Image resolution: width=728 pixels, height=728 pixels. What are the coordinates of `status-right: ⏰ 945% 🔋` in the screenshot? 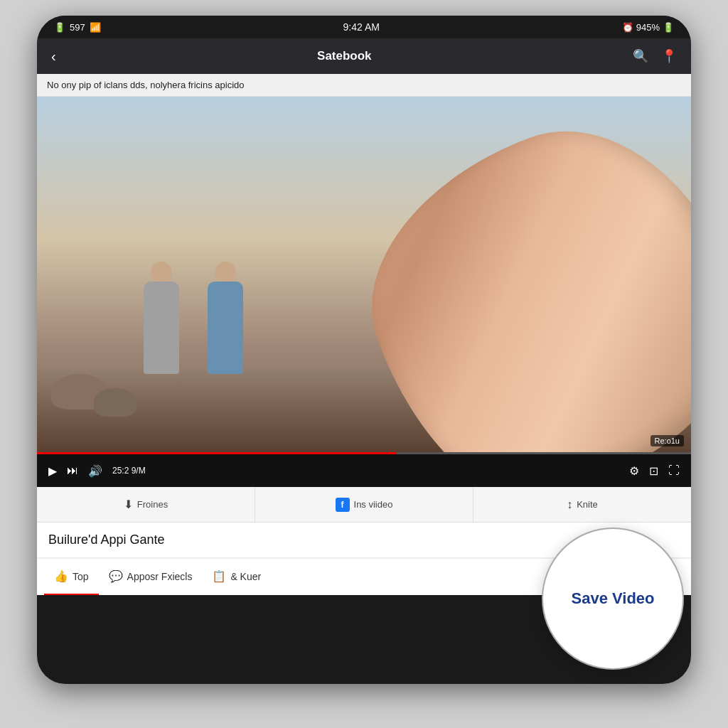 It's located at (648, 27).